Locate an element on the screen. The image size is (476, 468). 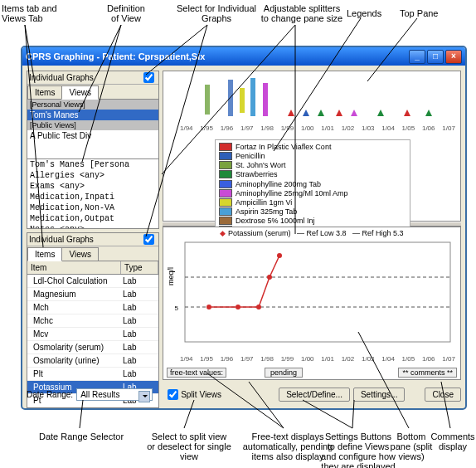
legend-item: St. John's Wort is located at coordinates (275, 165).